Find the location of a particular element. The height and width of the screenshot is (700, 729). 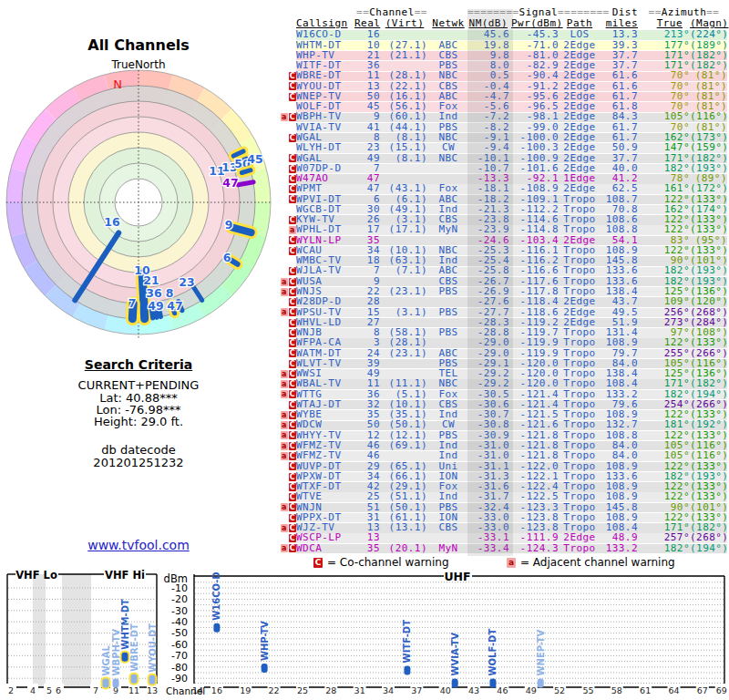

x-tick-label: 13 is located at coordinates (152, 691).